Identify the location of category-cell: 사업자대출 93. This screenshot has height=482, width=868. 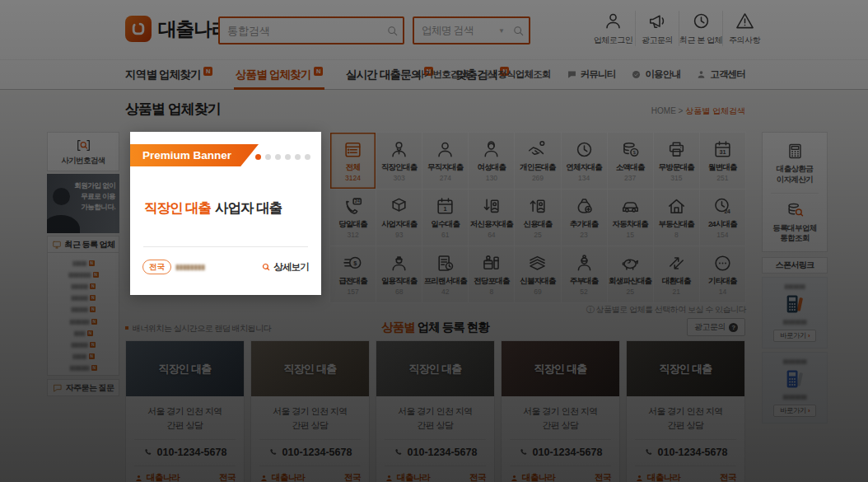
(399, 218).